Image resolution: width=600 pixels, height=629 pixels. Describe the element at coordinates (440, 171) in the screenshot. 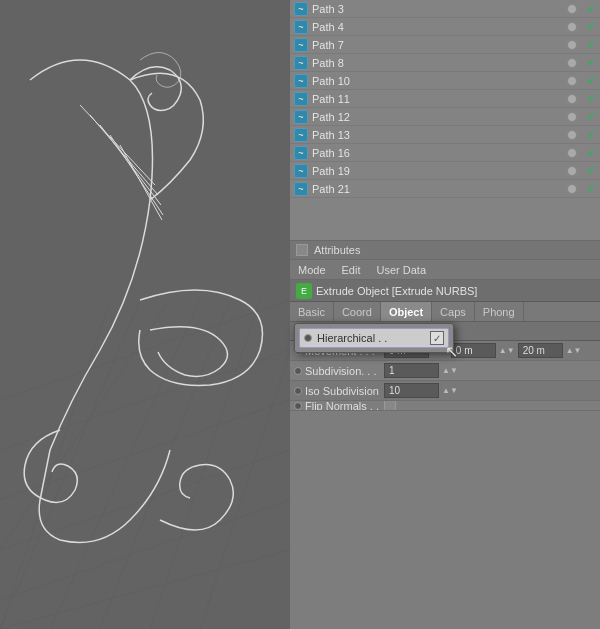

I see `outliner-row-name: Path 19` at that location.